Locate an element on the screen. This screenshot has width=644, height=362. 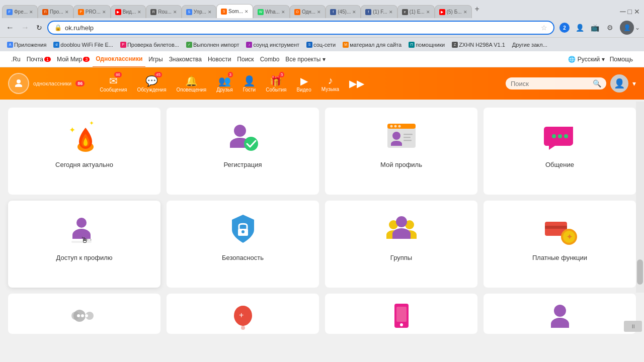
cast-icon: 📺 is located at coordinates (595, 28).